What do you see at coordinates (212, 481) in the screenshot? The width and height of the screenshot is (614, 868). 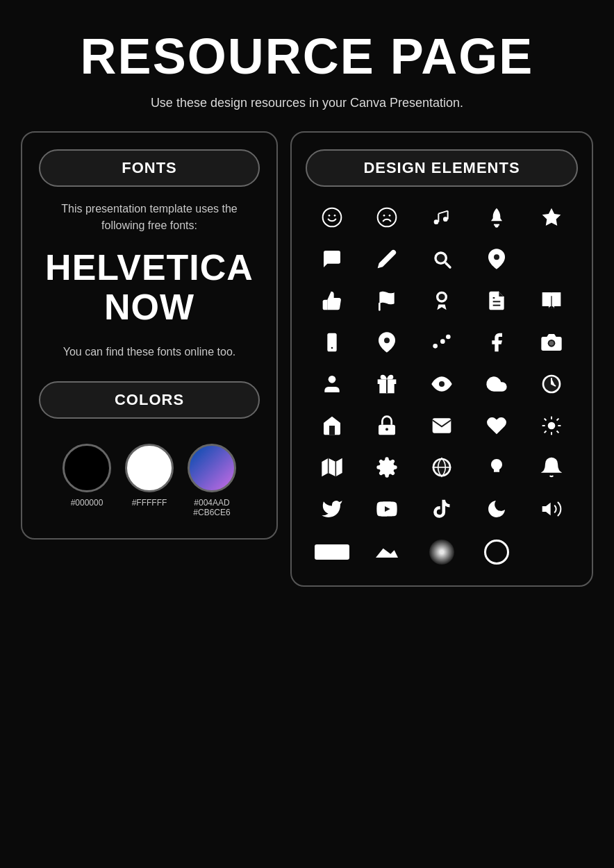 I see `swatch-gradient: #004AAD#CB6CE6` at bounding box center [212, 481].